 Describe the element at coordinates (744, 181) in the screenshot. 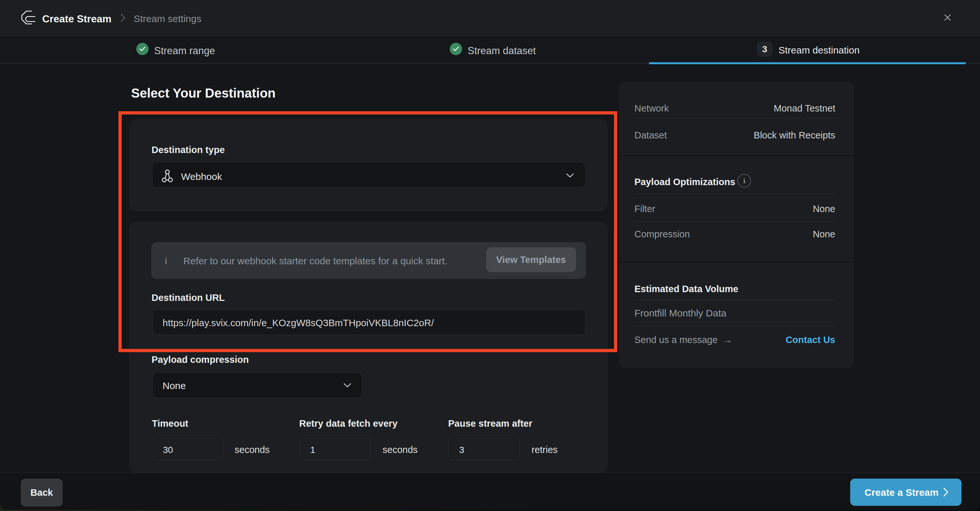

I see `svg-text: i` at that location.